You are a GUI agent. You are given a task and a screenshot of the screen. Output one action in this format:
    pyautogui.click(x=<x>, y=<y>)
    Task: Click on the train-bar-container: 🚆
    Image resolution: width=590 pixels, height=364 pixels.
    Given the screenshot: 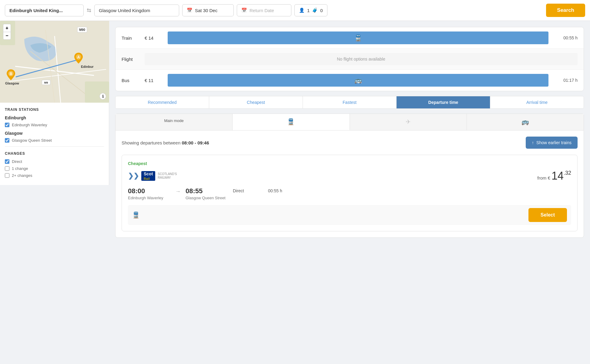 What is the action you would take?
    pyautogui.click(x=358, y=38)
    